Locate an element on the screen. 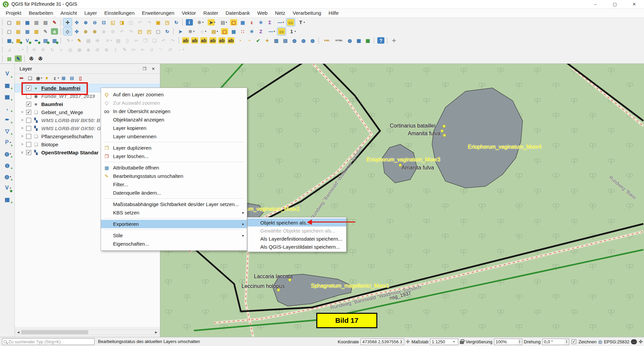 This screenshot has height=346, width=644. menu-item: Raster is located at coordinates (211, 13).